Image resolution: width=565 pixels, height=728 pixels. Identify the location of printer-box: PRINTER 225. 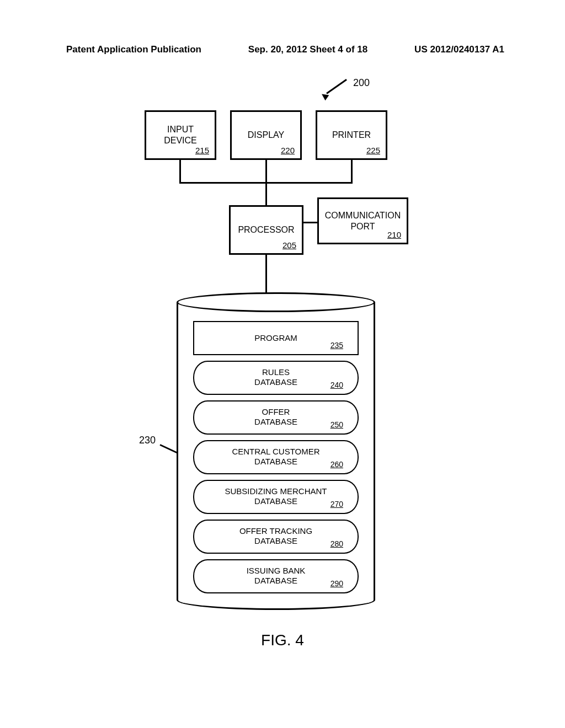
(351, 135).